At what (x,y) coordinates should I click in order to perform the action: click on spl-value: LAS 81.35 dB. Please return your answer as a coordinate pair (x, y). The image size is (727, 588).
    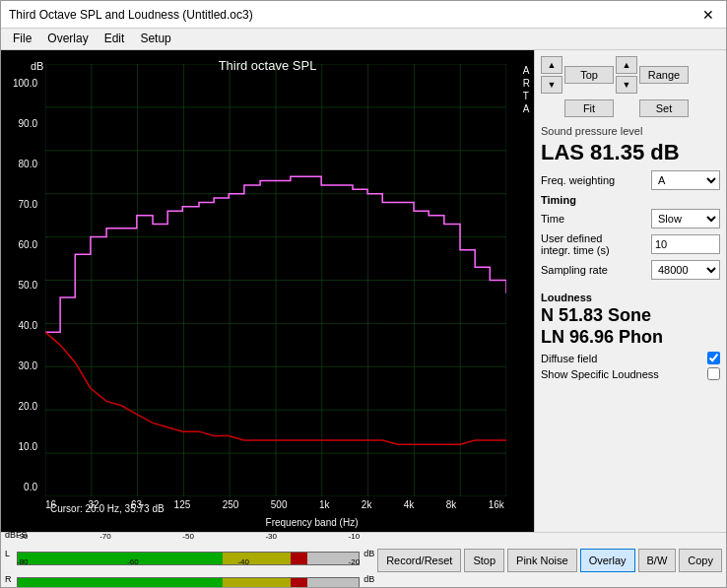
    Looking at the image, I should click on (630, 153).